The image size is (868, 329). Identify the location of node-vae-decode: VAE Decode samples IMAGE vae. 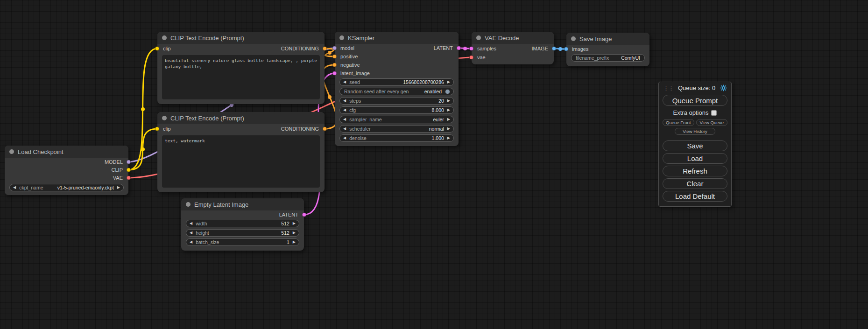
(513, 48).